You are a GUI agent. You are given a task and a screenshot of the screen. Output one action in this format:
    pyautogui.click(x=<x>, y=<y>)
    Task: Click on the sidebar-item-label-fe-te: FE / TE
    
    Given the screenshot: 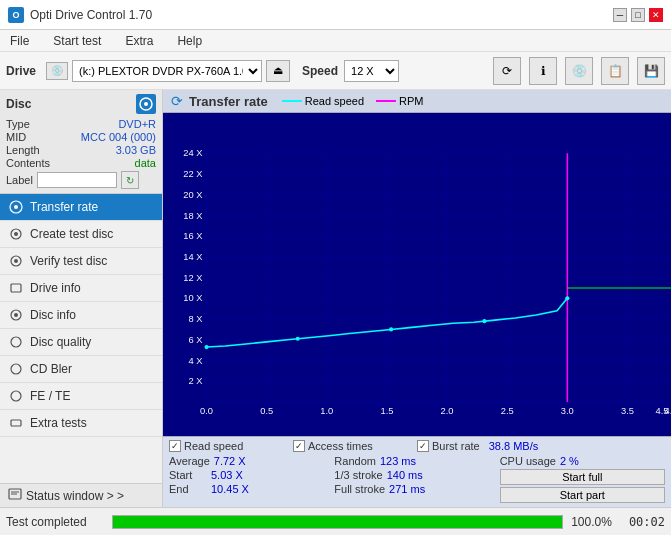 What is the action you would take?
    pyautogui.click(x=50, y=396)
    